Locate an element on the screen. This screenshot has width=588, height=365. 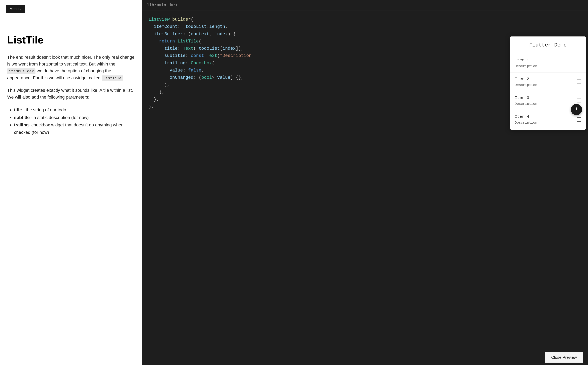
flutter-item-title-2: Item 2 is located at coordinates (546, 79).